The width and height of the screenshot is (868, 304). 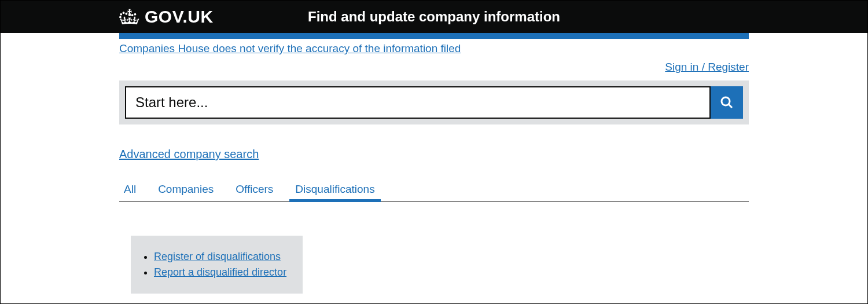 I want to click on govuk-logo: GOV.UK, so click(x=167, y=17).